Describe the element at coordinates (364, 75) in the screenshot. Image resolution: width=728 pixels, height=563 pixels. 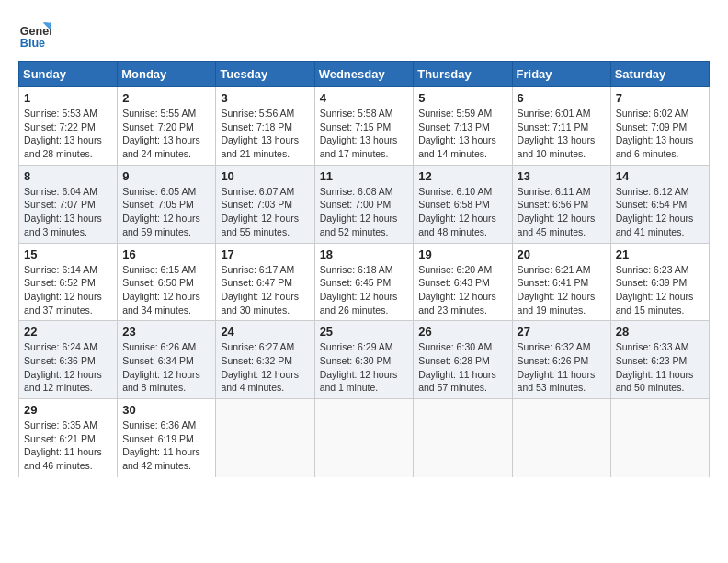
I see `header-wednesday: Wednesday` at that location.